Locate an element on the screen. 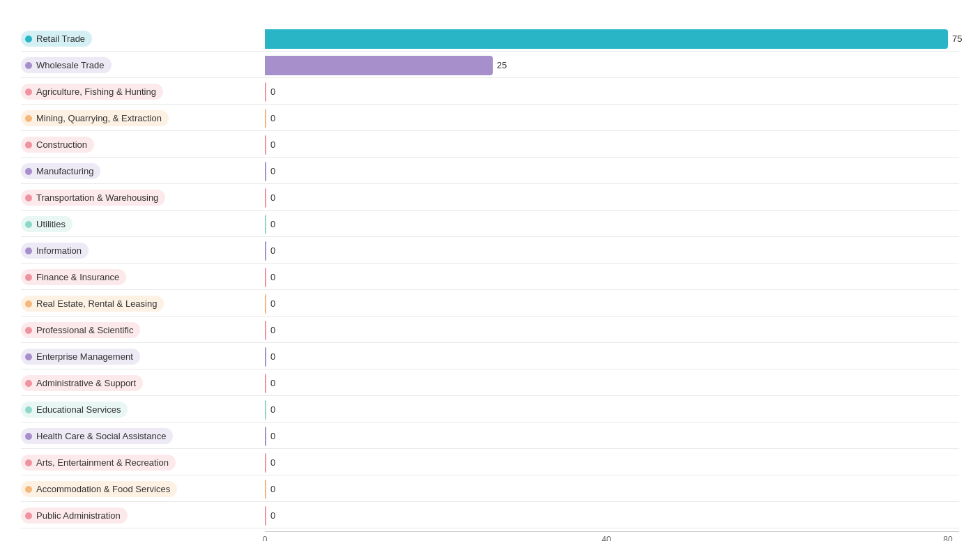  x-tick-label: 80 is located at coordinates (948, 538).